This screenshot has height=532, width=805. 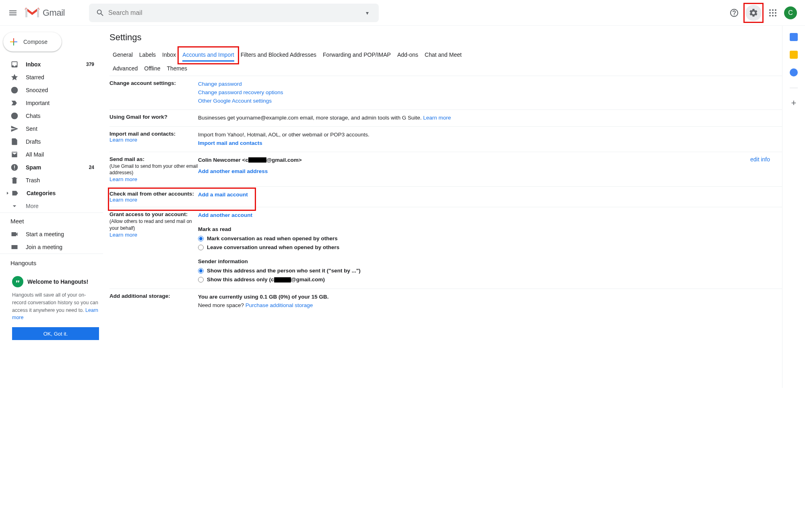 What do you see at coordinates (142, 134) in the screenshot?
I see `row-label: Import mail and contacts:` at bounding box center [142, 134].